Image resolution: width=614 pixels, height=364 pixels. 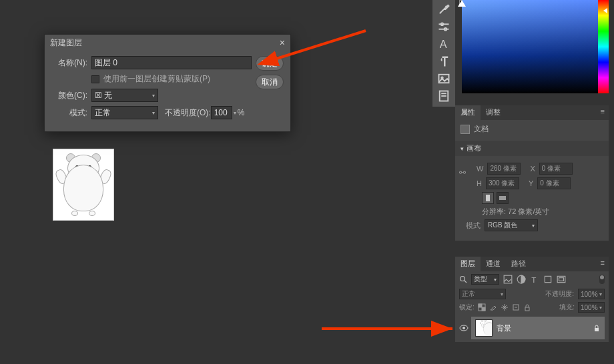 What do you see at coordinates (69, 113) in the screenshot?
I see `mode-label: 模式:` at bounding box center [69, 113].